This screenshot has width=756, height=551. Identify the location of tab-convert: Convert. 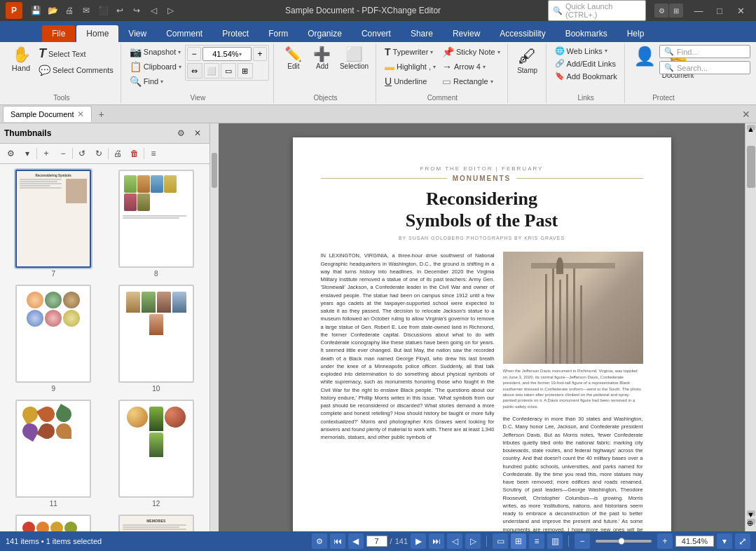
(376, 34).